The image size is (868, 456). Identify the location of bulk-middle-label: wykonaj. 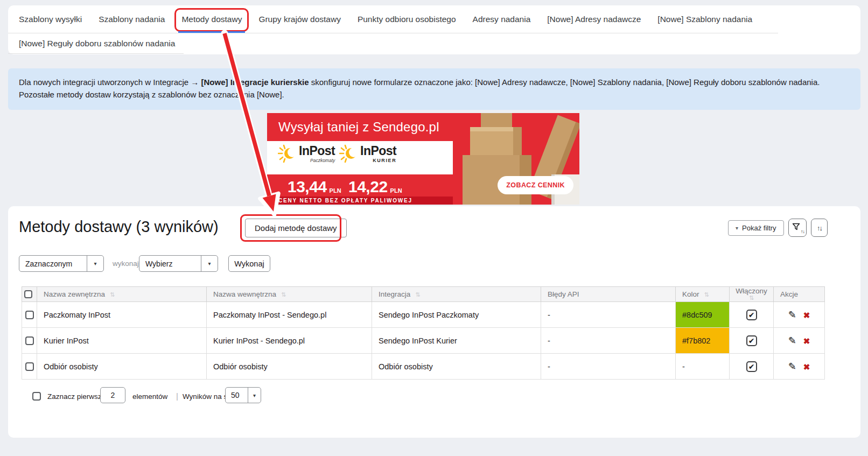
(126, 264).